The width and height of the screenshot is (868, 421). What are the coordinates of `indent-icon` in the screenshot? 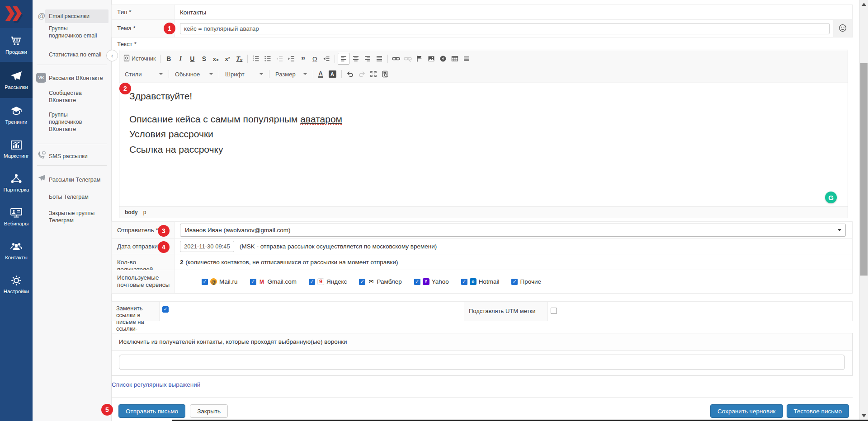 It's located at (291, 59).